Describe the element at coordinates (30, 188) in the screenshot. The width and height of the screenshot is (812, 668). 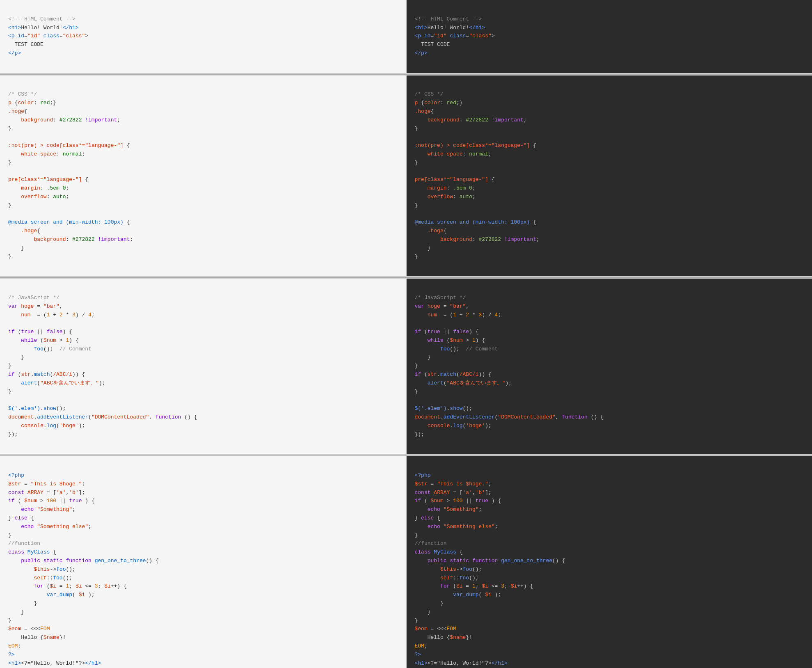
I see `property: margin` at that location.